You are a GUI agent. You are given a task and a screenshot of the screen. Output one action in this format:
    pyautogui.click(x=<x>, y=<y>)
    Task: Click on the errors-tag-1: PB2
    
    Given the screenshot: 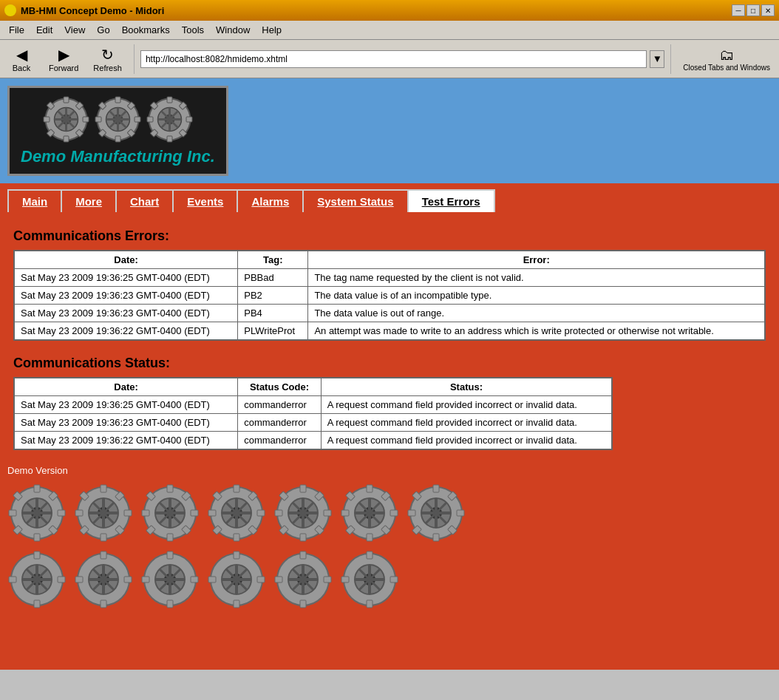 What is the action you would take?
    pyautogui.click(x=273, y=296)
    